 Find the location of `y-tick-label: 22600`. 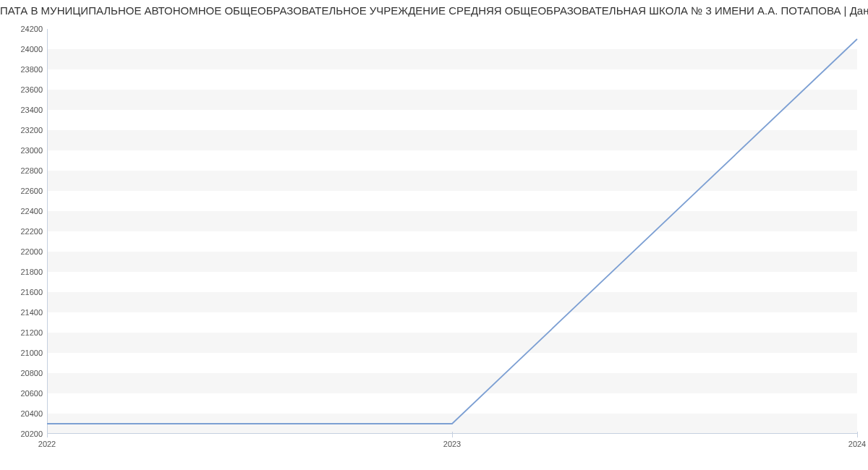

y-tick-label: 22600 is located at coordinates (33, 191).